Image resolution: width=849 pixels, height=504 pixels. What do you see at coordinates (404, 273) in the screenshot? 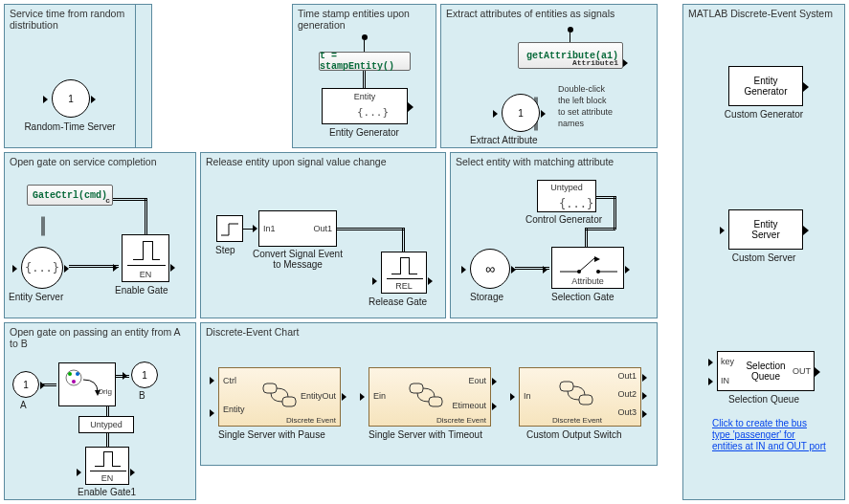
I see `release-gate-block: REL` at bounding box center [404, 273].